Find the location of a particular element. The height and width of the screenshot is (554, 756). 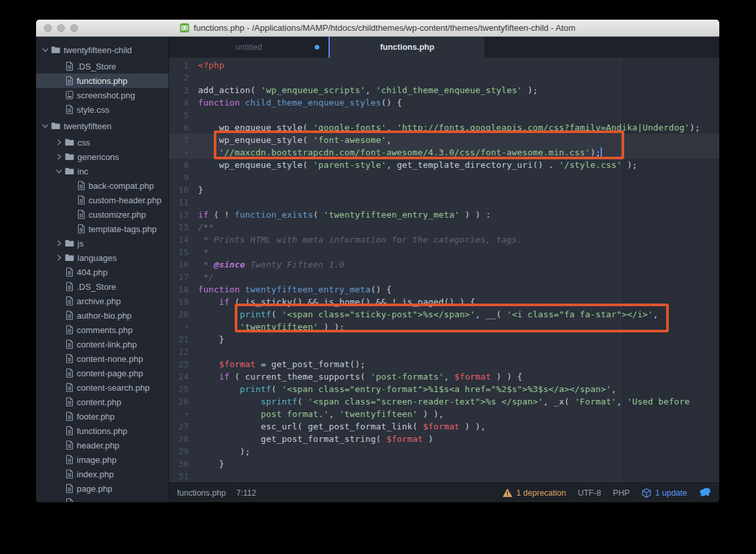

code-line-20: 20 printf( '<span class="sticky-post">%s… is located at coordinates (445, 315).